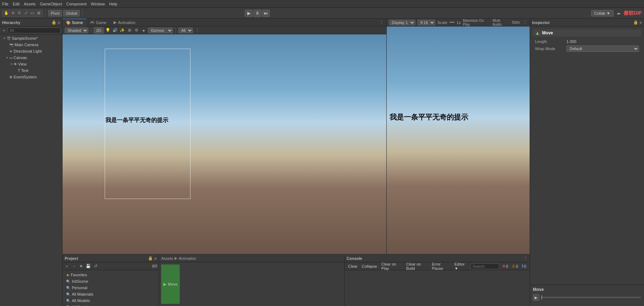 The width and height of the screenshot is (644, 306). What do you see at coordinates (186, 30) in the screenshot?
I see `all-dropdown: All` at bounding box center [186, 30].